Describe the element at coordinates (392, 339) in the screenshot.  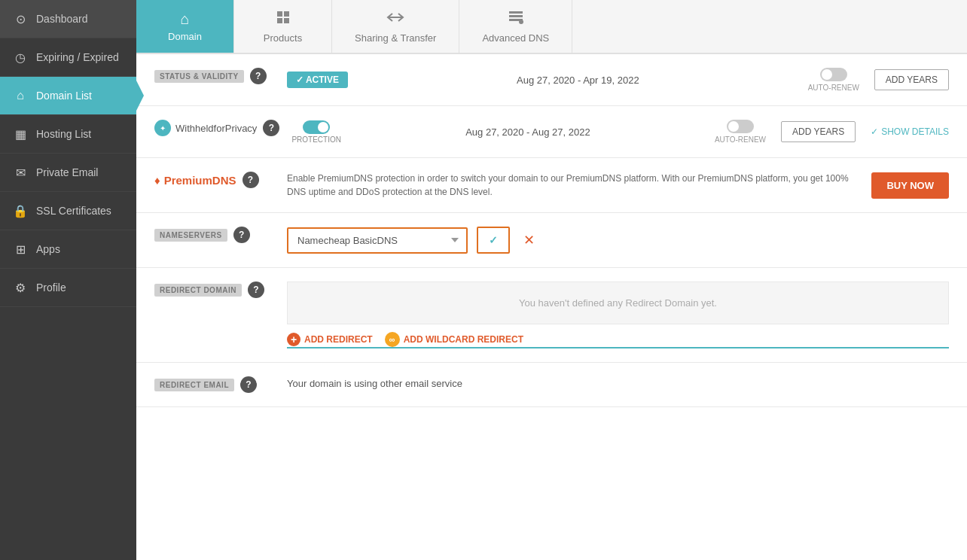
I see `wildcard-icon: ∞` at that location.